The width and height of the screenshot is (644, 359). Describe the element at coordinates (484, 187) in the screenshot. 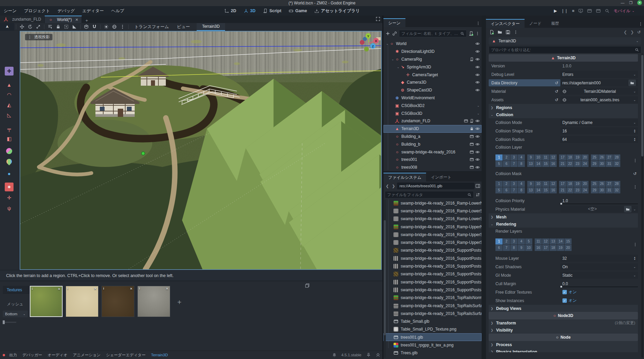

I see `dock-splitter-right` at that location.